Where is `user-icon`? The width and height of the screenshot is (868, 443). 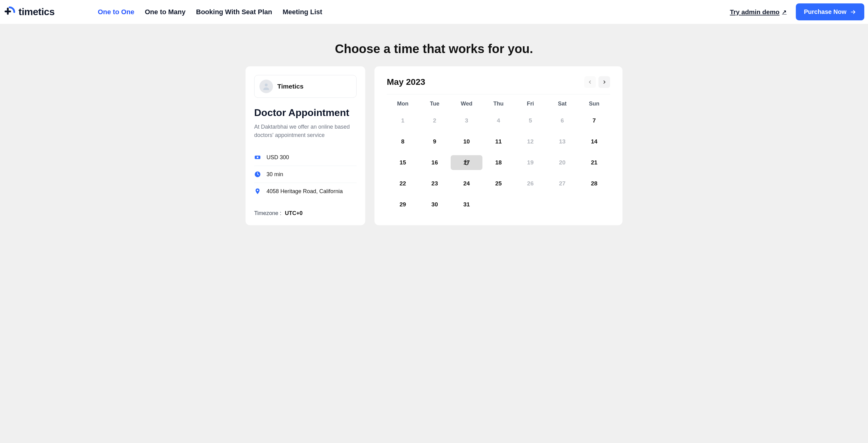
user-icon is located at coordinates (266, 86).